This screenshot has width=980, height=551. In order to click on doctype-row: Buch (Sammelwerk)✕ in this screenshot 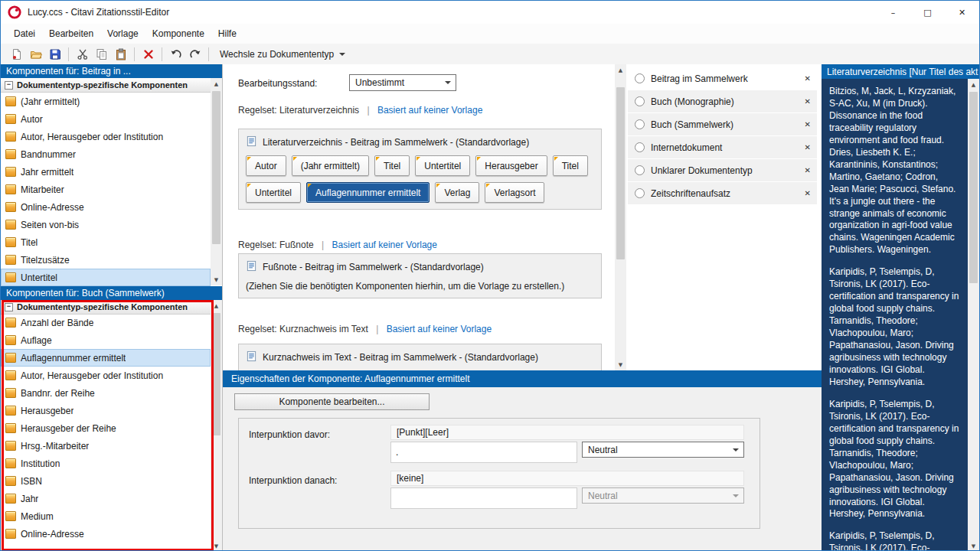, I will do `click(723, 124)`.